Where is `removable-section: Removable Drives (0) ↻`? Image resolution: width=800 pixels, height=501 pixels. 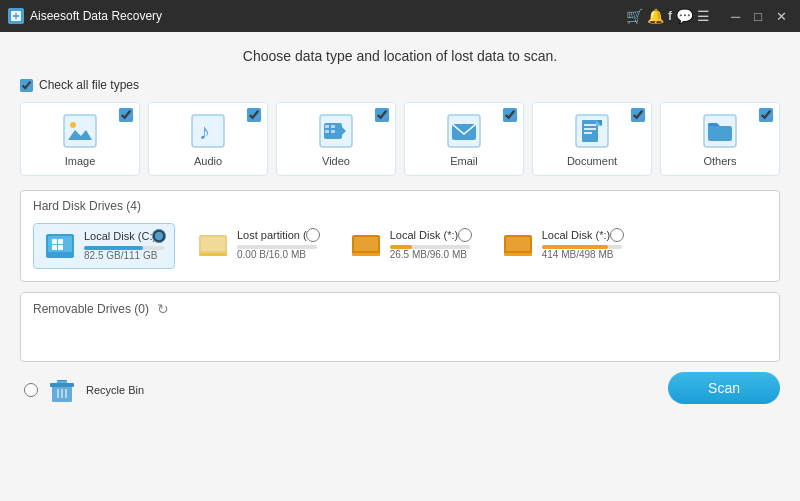 removable-section: Removable Drives (0) ↻ is located at coordinates (400, 327).